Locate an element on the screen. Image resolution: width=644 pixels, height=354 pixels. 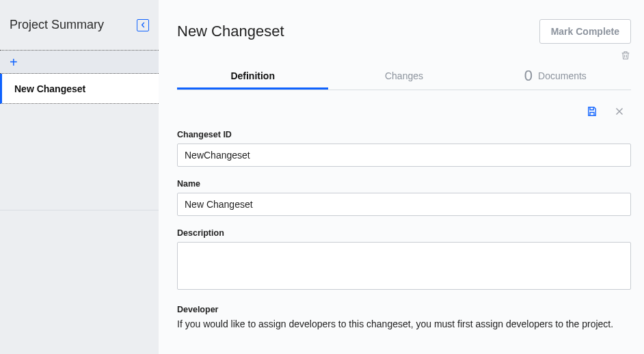
name-label: Name is located at coordinates (404, 184).